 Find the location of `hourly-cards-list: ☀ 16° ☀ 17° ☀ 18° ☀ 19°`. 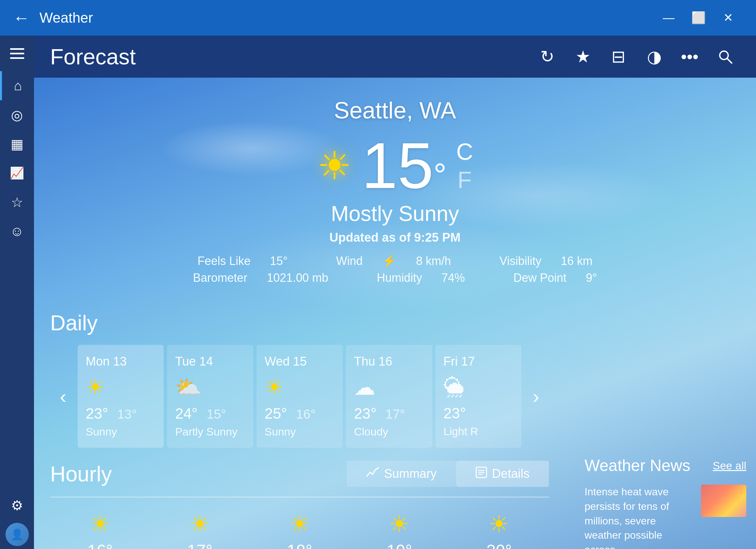

hourly-cards-list: ☀ 16° ☀ 17° ☀ 18° ☀ 19° is located at coordinates (299, 528).